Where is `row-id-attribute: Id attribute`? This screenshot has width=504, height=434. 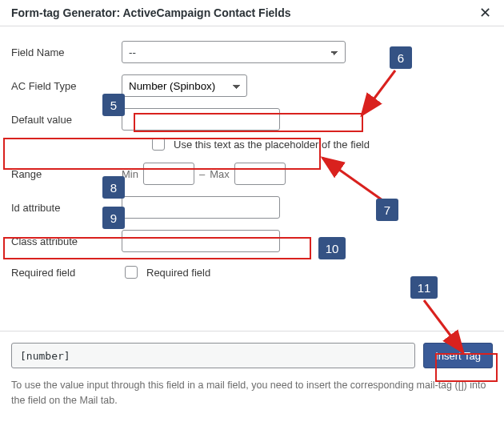 row-id-attribute: Id attribute is located at coordinates (252, 207).